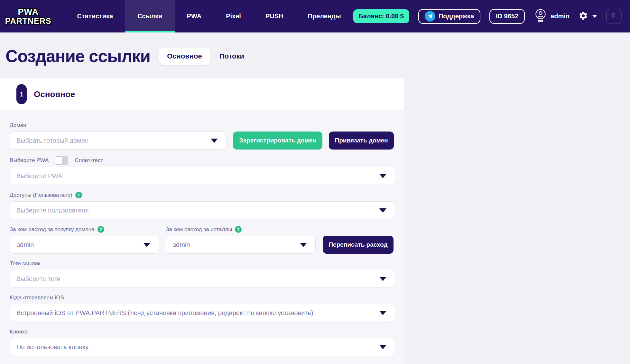  Describe the element at coordinates (234, 16) in the screenshot. I see `nav-item-label: Pixel` at that location.